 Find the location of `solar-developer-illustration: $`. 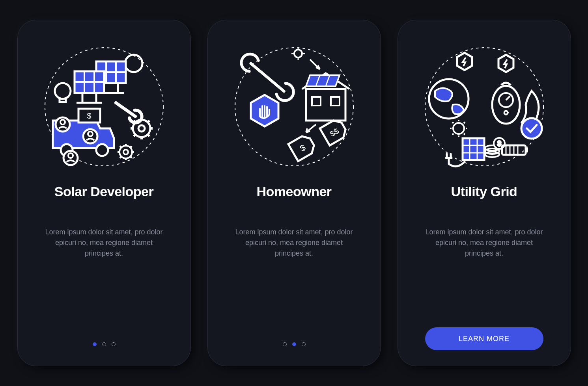

solar-developer-illustration: $ is located at coordinates (104, 107).